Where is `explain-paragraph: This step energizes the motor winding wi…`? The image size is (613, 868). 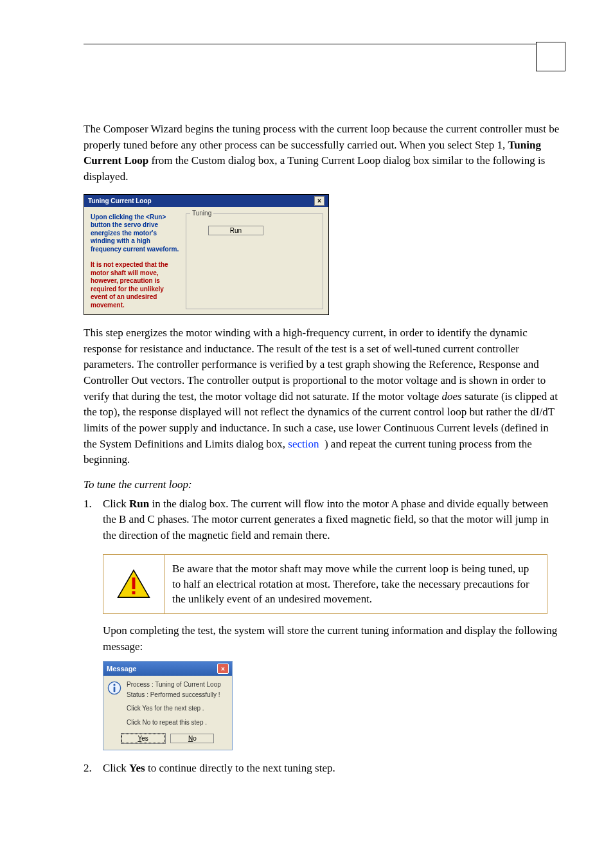
explain-paragraph: This step energizes the motor winding wi… is located at coordinates (323, 397).